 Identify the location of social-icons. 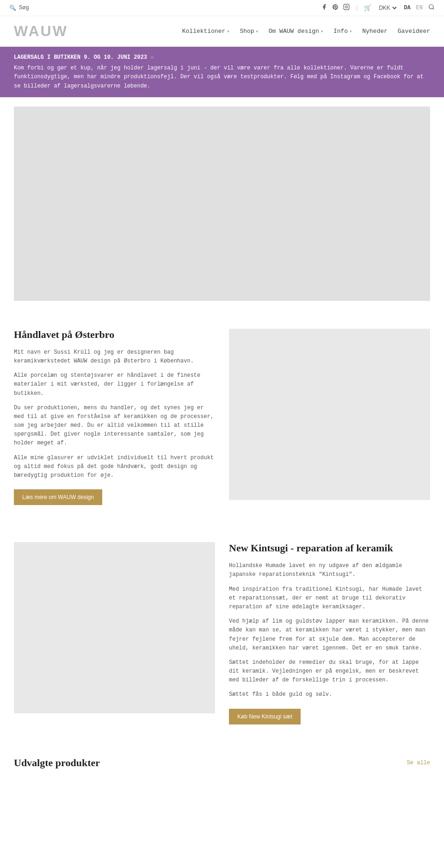
(335, 8).